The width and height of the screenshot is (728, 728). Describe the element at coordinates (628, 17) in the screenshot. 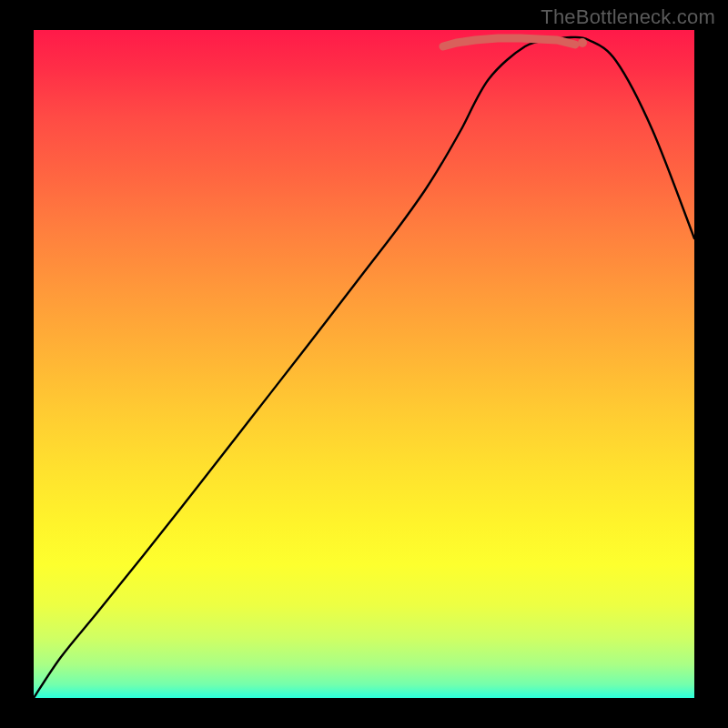

I see `watermark-text: TheBottleneck.com` at that location.